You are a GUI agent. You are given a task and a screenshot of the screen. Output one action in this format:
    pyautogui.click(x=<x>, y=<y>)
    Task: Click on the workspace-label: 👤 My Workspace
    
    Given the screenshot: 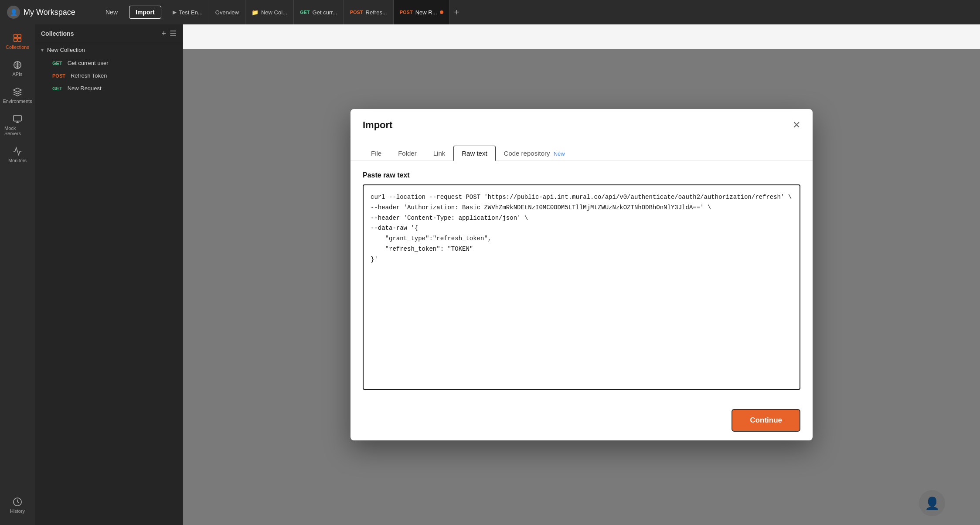 What is the action you would take?
    pyautogui.click(x=51, y=12)
    